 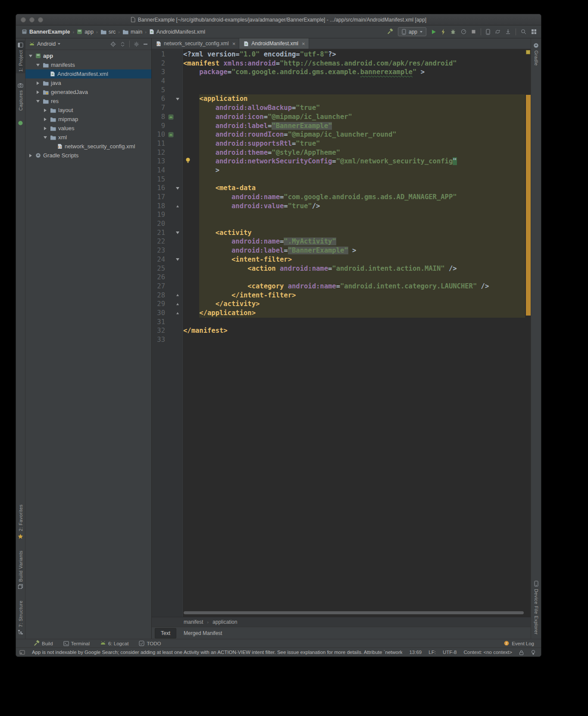 What do you see at coordinates (160, 91) in the screenshot?
I see `line-number: 5` at bounding box center [160, 91].